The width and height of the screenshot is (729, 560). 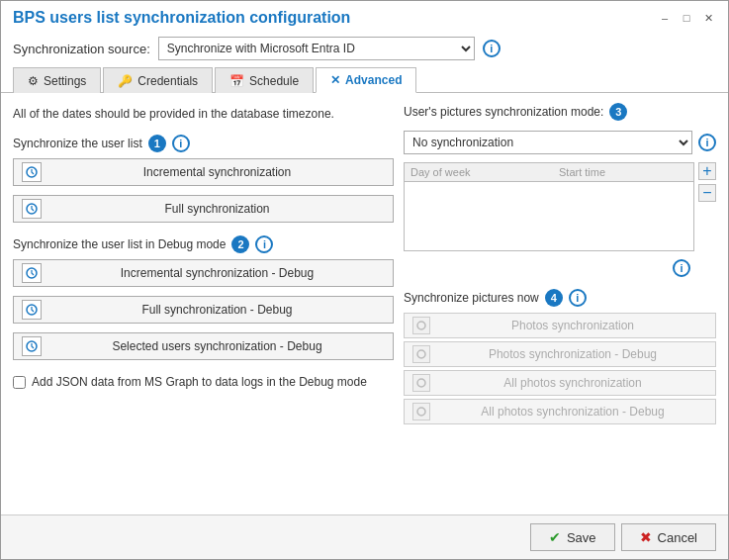 What do you see at coordinates (554, 298) in the screenshot?
I see `sync-now-badge: 4` at bounding box center [554, 298].